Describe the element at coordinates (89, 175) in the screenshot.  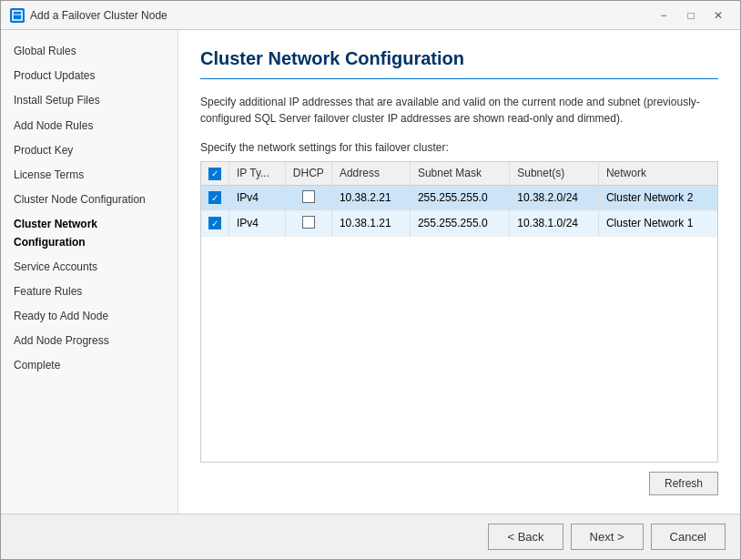
I see `sidebar-item-license-terms: License Terms` at that location.